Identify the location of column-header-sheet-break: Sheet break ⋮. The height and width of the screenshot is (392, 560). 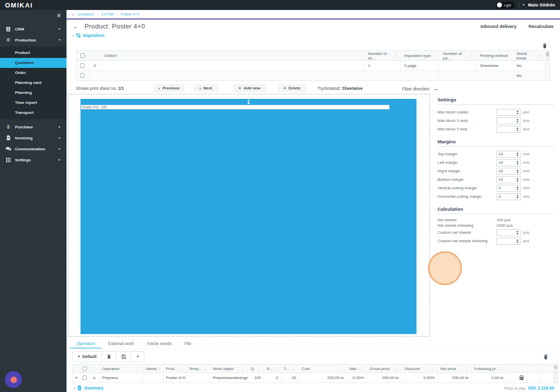
(530, 56).